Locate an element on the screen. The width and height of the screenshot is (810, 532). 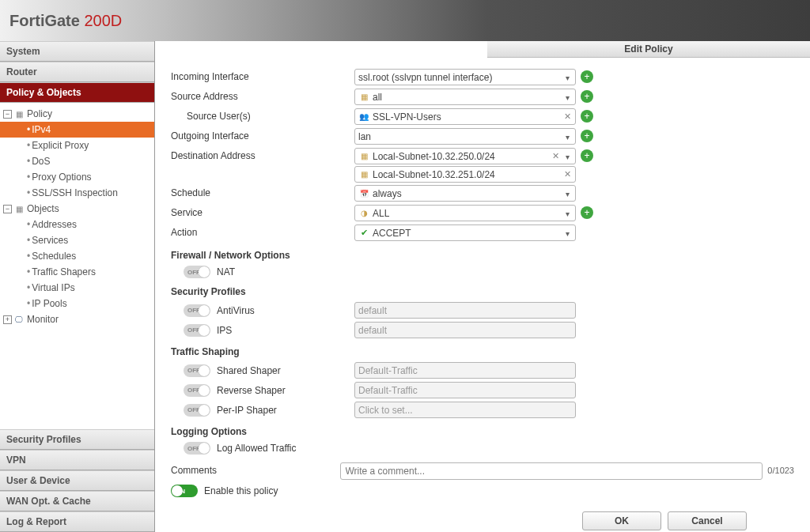
expand-icon: + is located at coordinates (8, 319).